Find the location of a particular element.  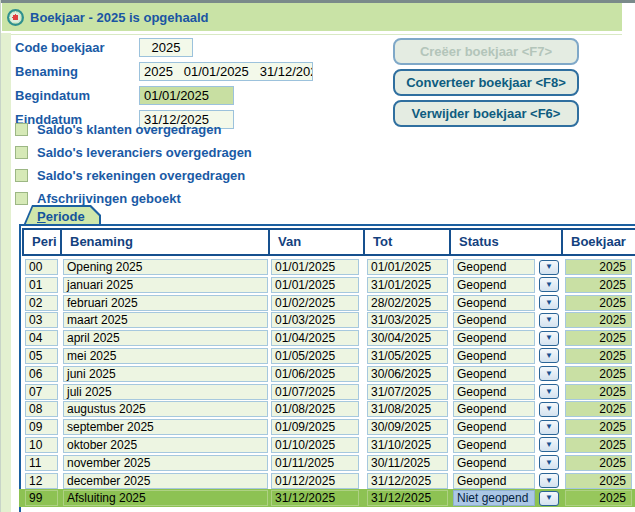

benaming-cell: december 2025 is located at coordinates (166, 481).